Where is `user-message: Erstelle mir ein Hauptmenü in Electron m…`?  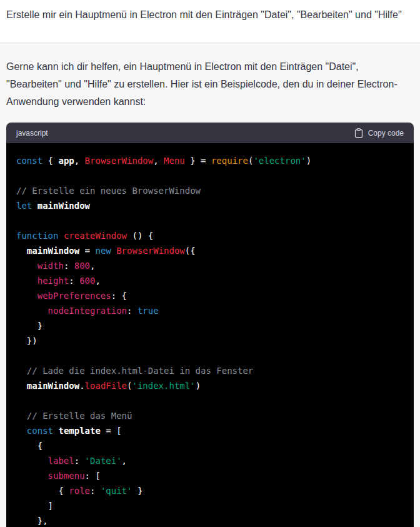
user-message: Erstelle mir ein Hauptmenü in Electron m… is located at coordinates (210, 21).